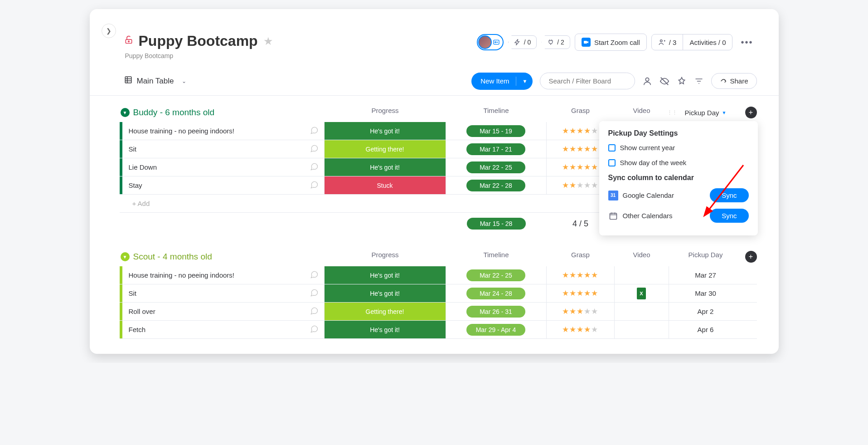 This screenshot has width=868, height=445. What do you see at coordinates (523, 42) in the screenshot?
I see `automations-counter: / 0` at bounding box center [523, 42].